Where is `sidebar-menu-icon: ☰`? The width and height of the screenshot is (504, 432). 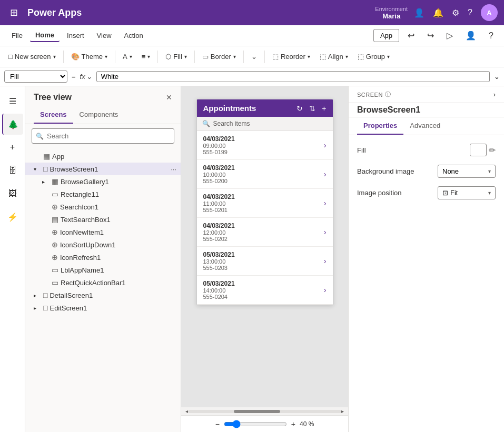
sidebar-menu-icon: ☰ is located at coordinates (13, 101).